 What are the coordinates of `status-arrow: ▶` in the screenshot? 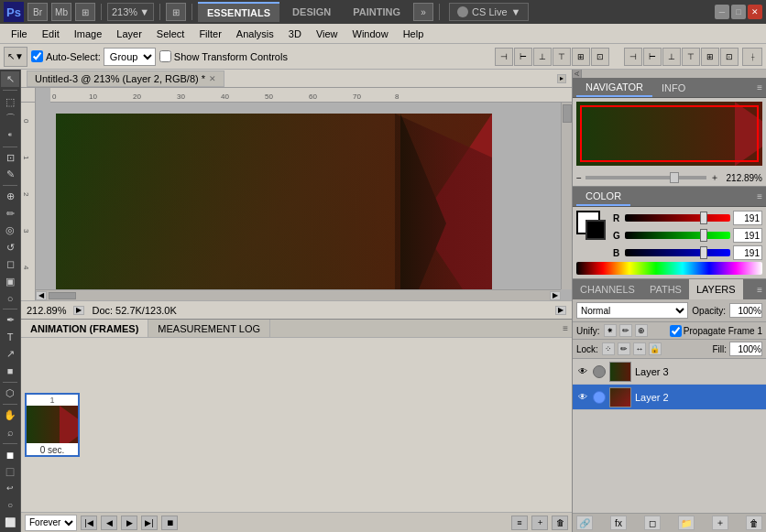 It's located at (561, 310).